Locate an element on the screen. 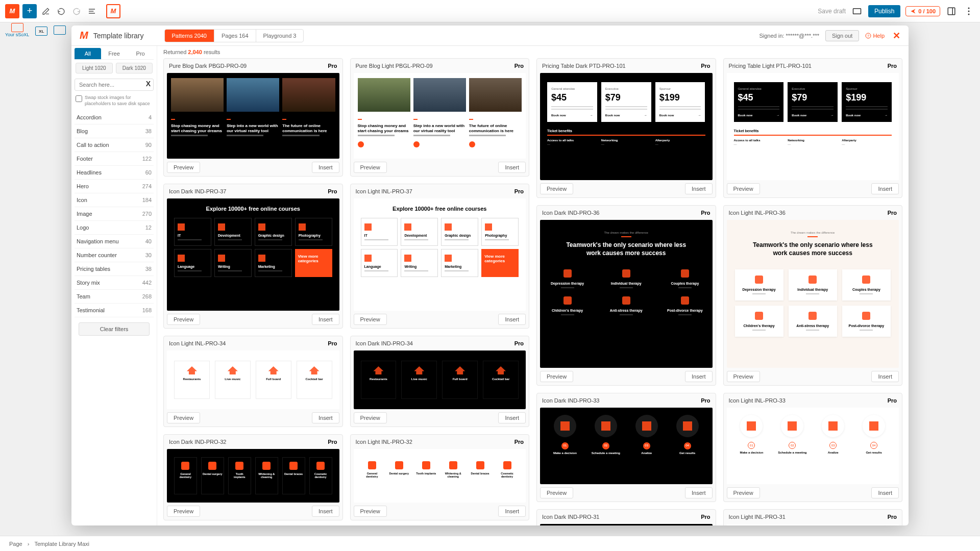  search-input is located at coordinates (114, 85).